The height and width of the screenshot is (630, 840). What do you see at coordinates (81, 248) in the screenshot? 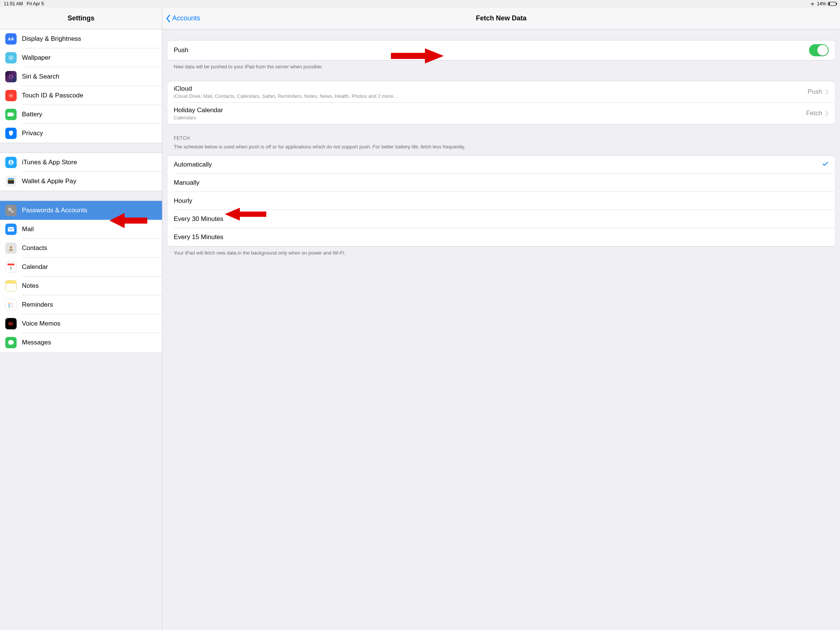
I see `sidebar-item-contacts: Contacts` at bounding box center [81, 248].